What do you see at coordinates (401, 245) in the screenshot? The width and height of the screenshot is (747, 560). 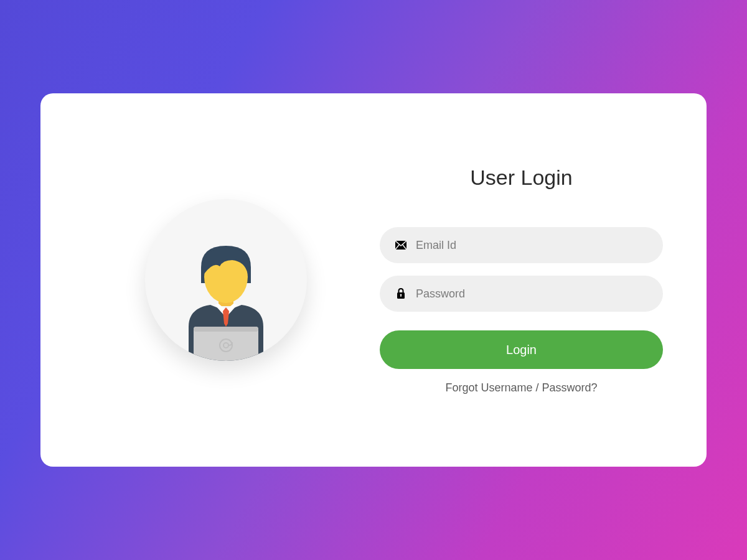 I see `email-icon` at bounding box center [401, 245].